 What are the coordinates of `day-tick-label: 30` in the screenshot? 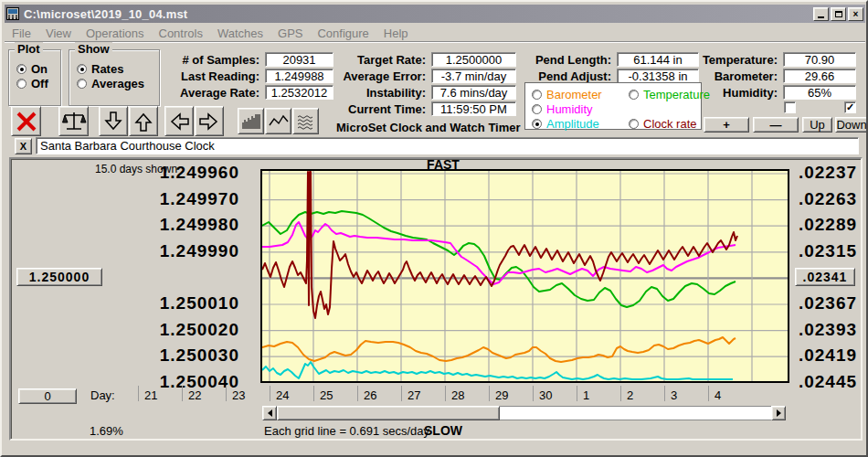 It's located at (545, 395).